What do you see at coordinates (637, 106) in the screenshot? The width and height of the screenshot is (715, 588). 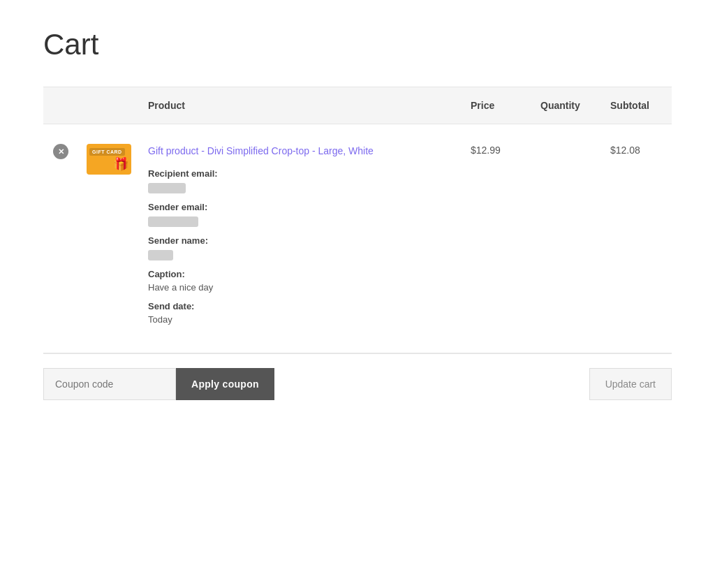 I see `col-header-subtotal: Subtotal` at bounding box center [637, 106].